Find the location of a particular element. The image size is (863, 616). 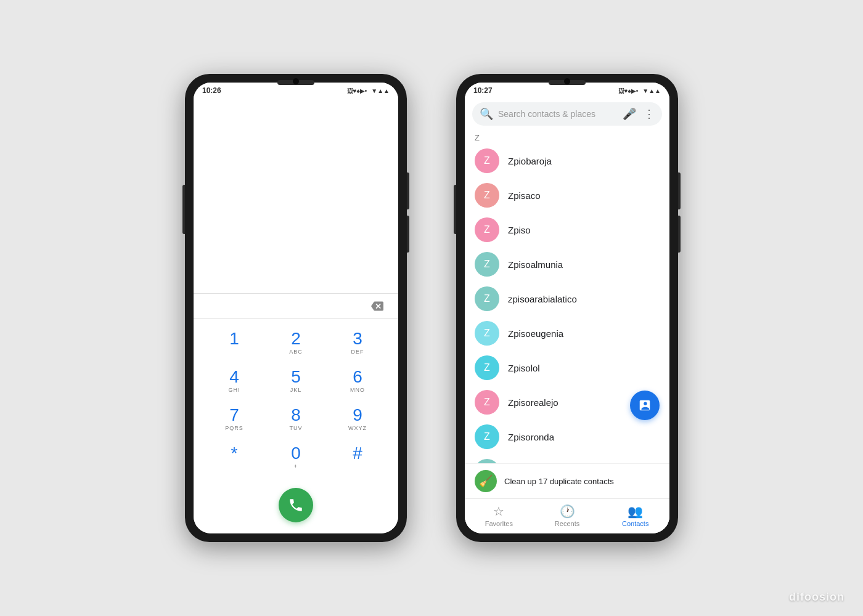

contacts-label: Contacts is located at coordinates (635, 524).